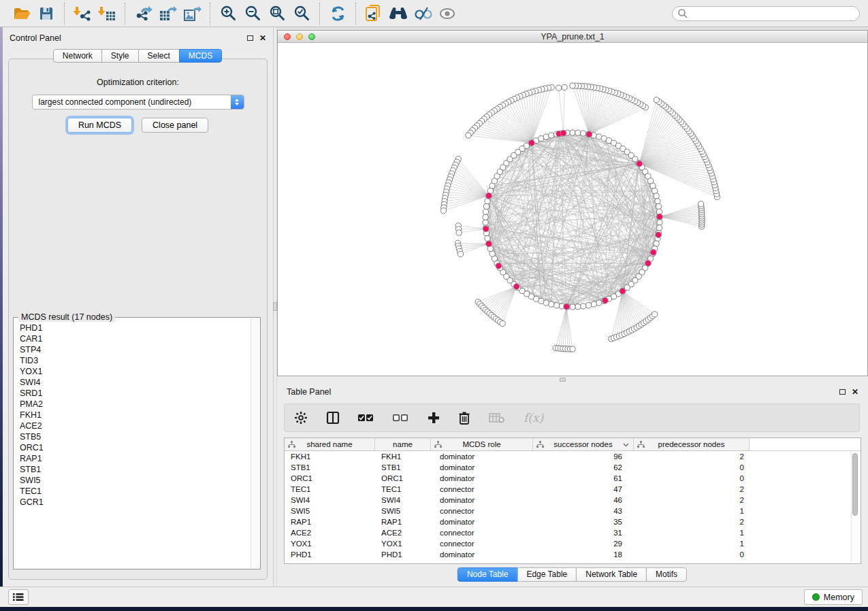 This screenshot has width=868, height=611. Describe the element at coordinates (140, 480) in the screenshot. I see `mcds-result-item: SWI5` at that location.